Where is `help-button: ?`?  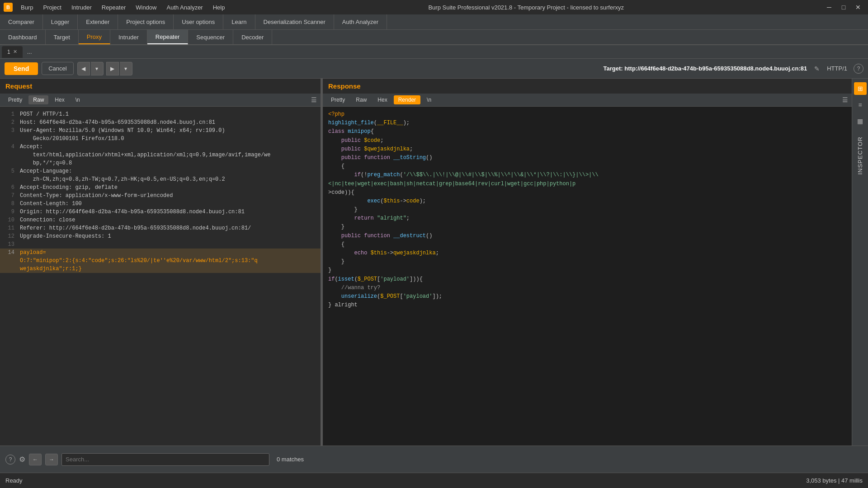 help-button: ? is located at coordinates (859, 69).